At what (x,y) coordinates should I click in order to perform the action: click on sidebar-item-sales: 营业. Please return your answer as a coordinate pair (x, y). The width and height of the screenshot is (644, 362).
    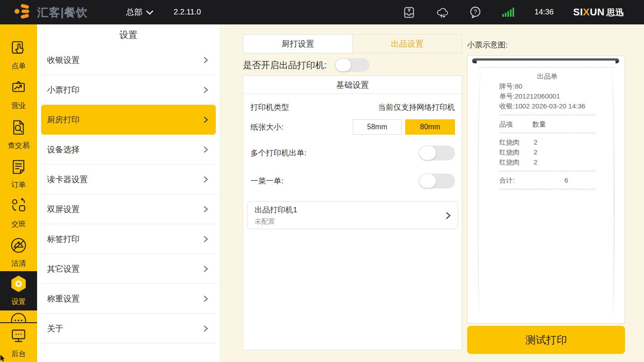
    Looking at the image, I should click on (19, 95).